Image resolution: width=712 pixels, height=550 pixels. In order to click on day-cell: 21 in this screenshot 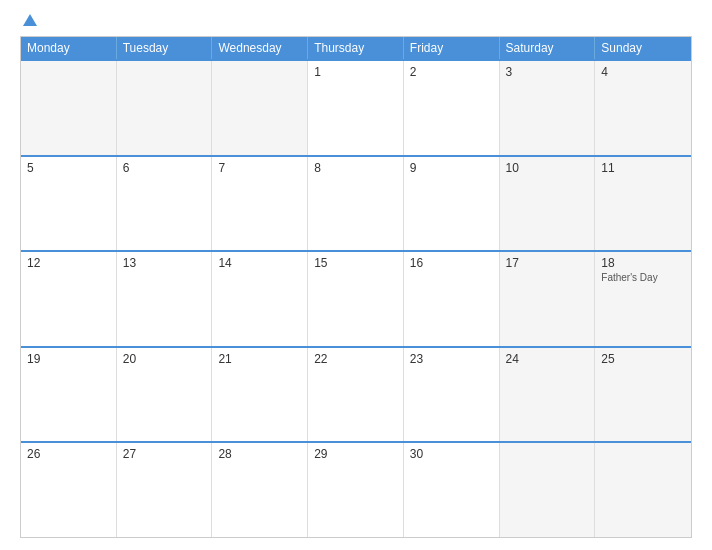, I will do `click(260, 395)`.